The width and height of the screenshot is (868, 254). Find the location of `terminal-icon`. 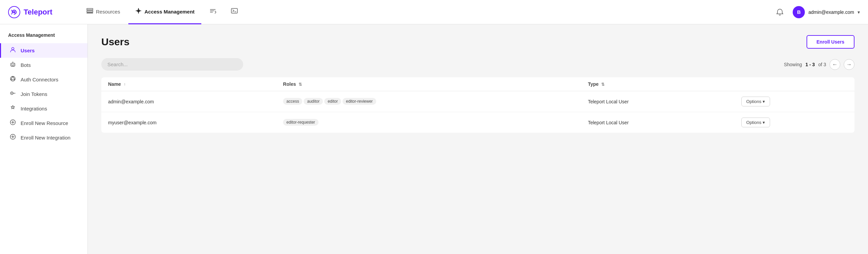

terminal-icon is located at coordinates (234, 11).